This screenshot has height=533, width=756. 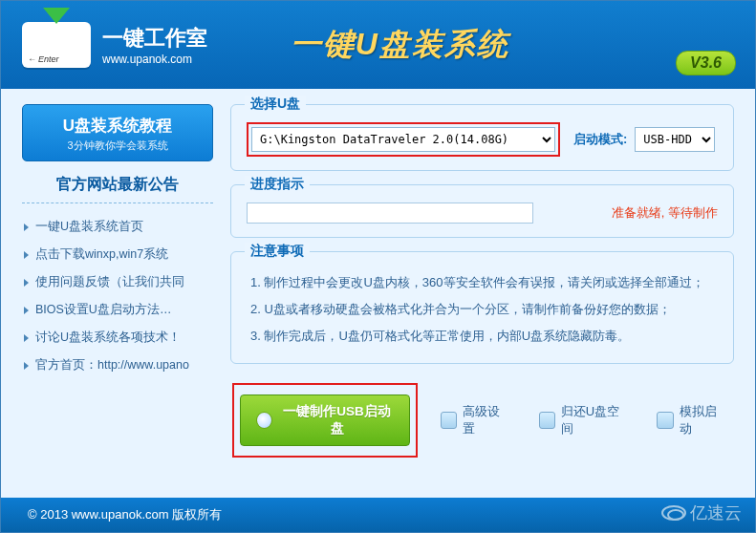 I want to click on button-label: 模拟启动, so click(x=703, y=420).